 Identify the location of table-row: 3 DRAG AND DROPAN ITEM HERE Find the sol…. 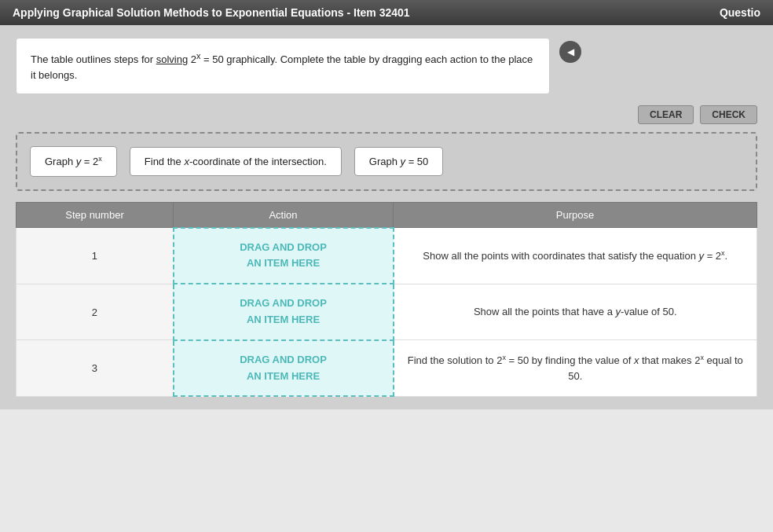
(386, 369).